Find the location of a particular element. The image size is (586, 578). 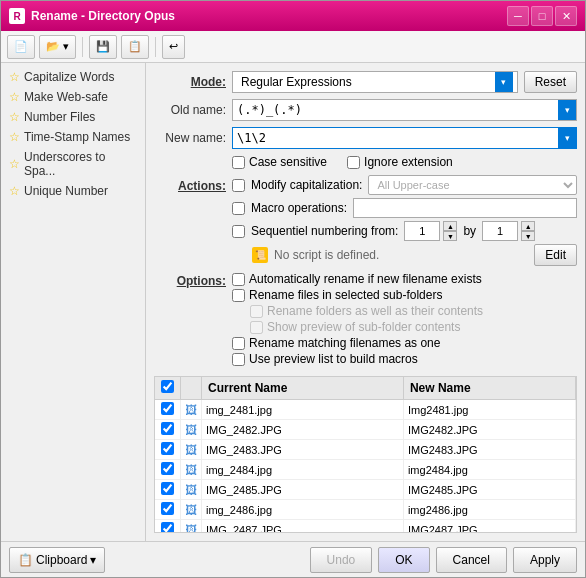

save-as-button: 📋 is located at coordinates (135, 47).